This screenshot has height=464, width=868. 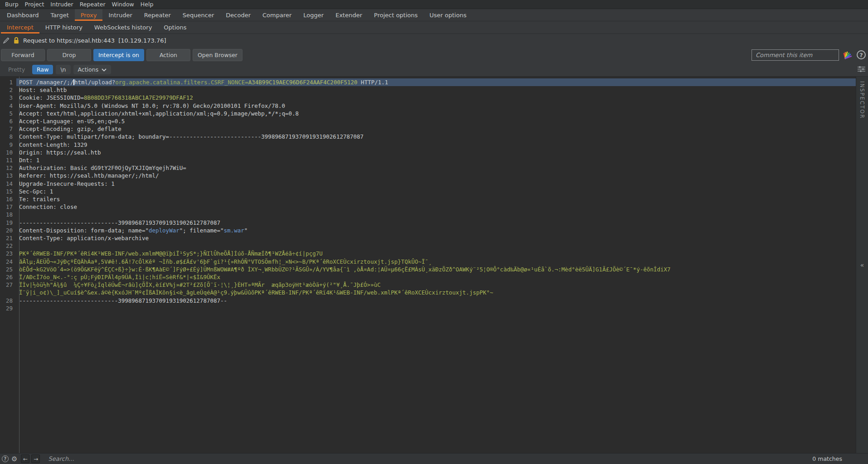 What do you see at coordinates (862, 100) in the screenshot?
I see `inspector-tab-label: INSPECTOR` at bounding box center [862, 100].